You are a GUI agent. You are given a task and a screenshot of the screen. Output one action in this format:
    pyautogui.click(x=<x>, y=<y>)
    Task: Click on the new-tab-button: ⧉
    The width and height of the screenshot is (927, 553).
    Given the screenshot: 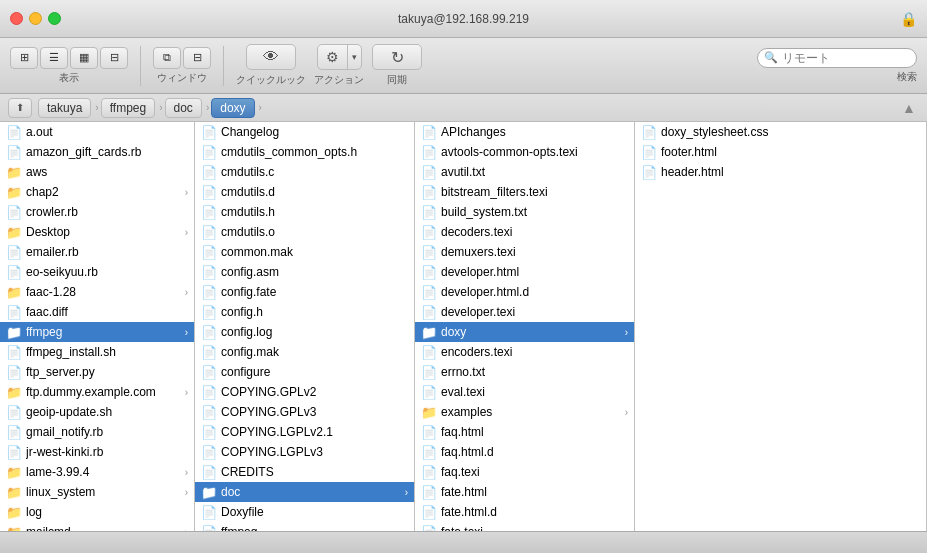 What is the action you would take?
    pyautogui.click(x=167, y=58)
    